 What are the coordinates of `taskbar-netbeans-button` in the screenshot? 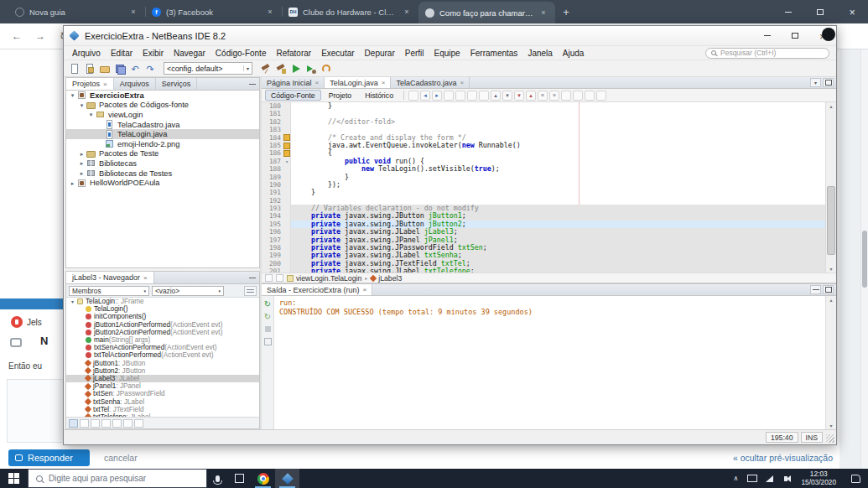 It's located at (287, 478).